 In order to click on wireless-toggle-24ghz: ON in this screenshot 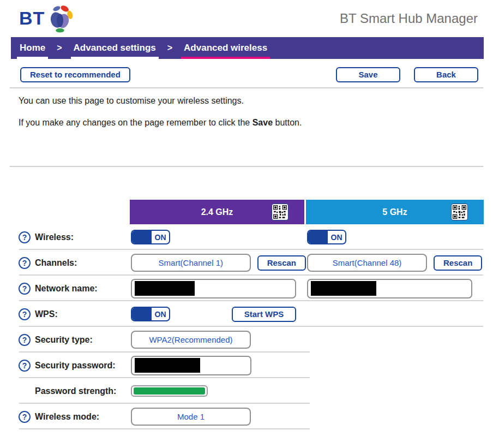, I will do `click(151, 237)`.